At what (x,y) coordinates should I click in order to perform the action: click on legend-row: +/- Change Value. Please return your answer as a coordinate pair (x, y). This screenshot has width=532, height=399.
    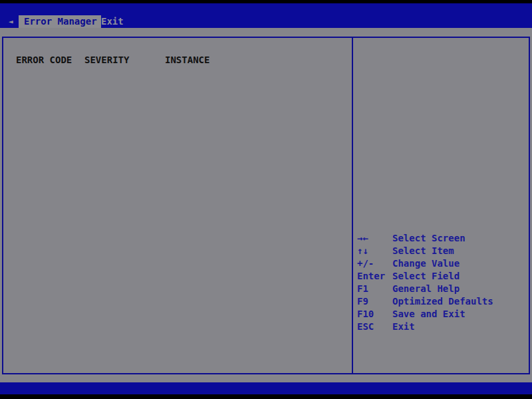
    Looking at the image, I should click on (442, 263).